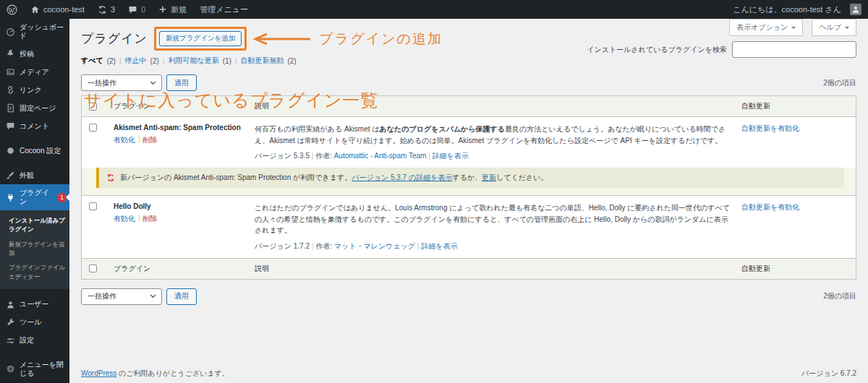 This screenshot has height=383, width=868. Describe the element at coordinates (10, 32) in the screenshot. I see `dashboard-icon` at that location.